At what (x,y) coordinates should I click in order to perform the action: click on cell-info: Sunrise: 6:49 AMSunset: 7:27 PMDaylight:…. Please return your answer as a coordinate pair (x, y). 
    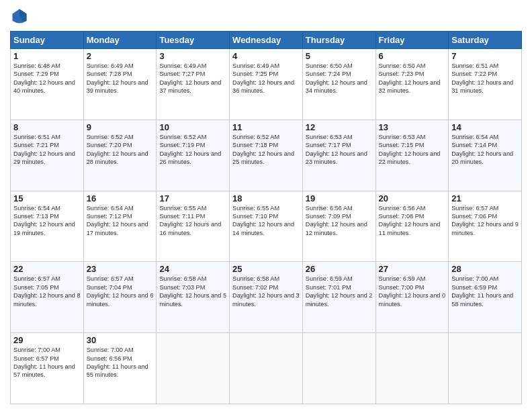
    Looking at the image, I should click on (193, 79).